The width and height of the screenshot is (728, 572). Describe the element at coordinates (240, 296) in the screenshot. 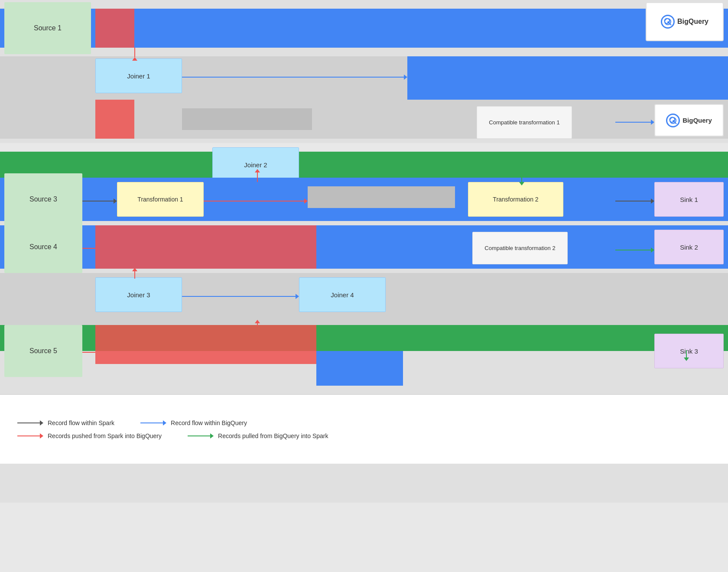

I see `joiner3-to-joiner4-arrow` at that location.